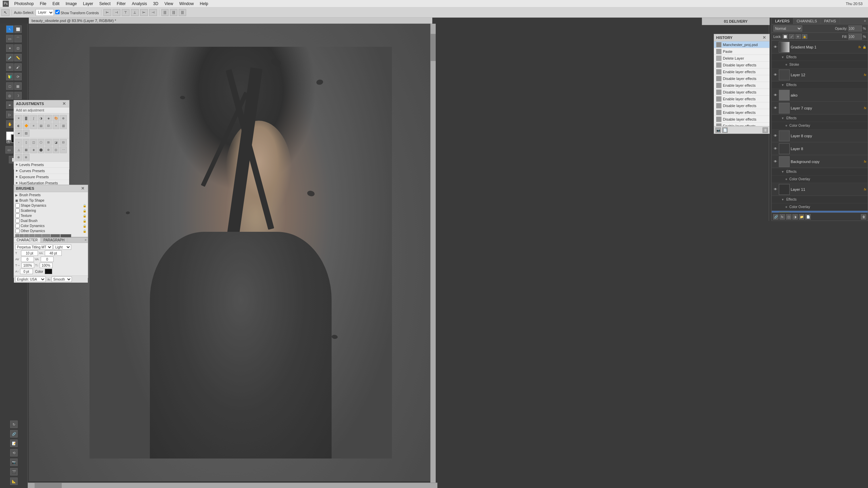 The width and height of the screenshot is (868, 488). Describe the element at coordinates (51, 200) in the screenshot. I see `brush-tip-shape-item: ◼ Brush Tip Shape` at that location.